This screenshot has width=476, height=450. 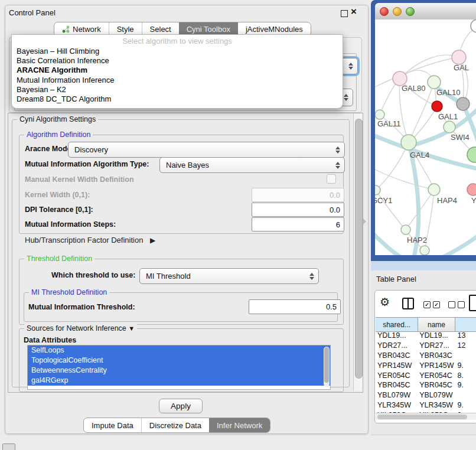 What do you see at coordinates (177, 70) in the screenshot?
I see `algorithm-option-highlighted: ARACNE Algorithm` at bounding box center [177, 70].